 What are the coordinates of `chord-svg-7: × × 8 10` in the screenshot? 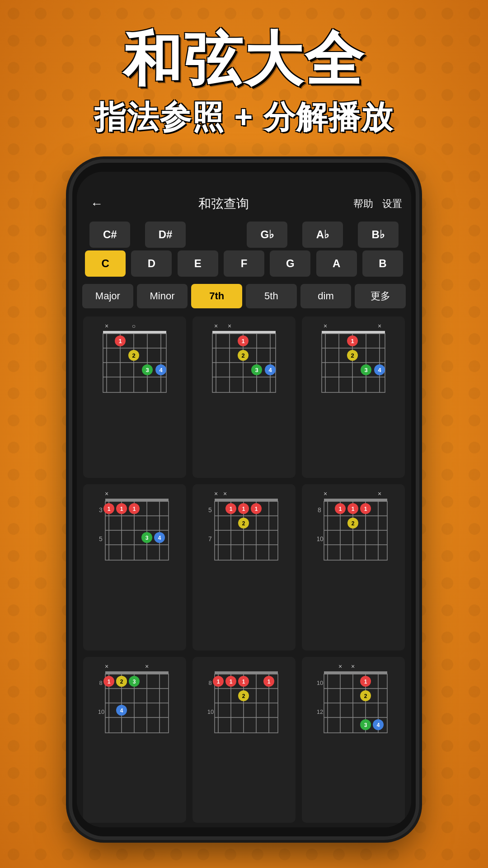 It's located at (135, 702).